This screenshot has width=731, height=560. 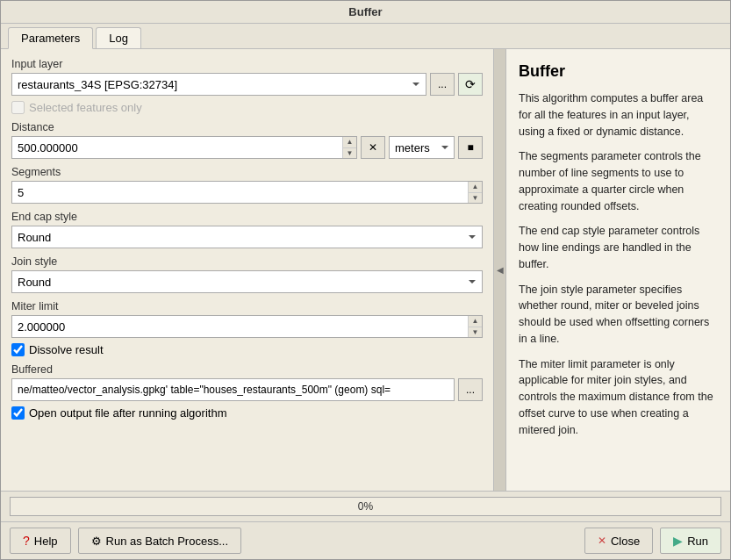 I want to click on title-bar: Buffer, so click(x=365, y=12).